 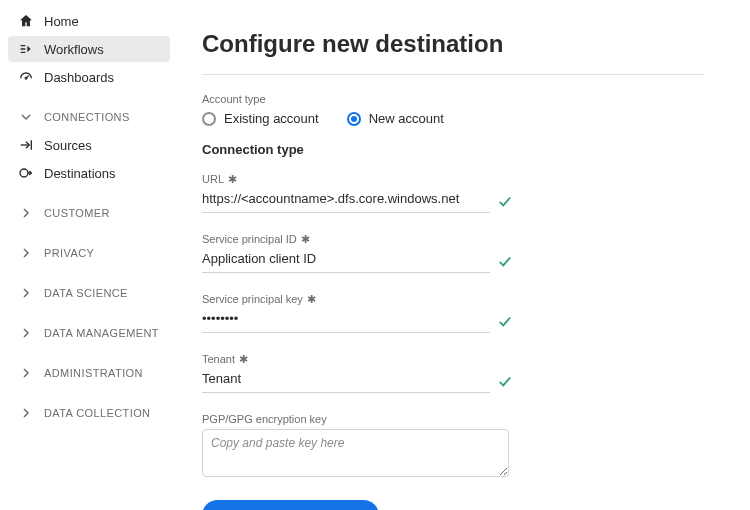 I want to click on radio-new-account: New account, so click(x=396, y=118).